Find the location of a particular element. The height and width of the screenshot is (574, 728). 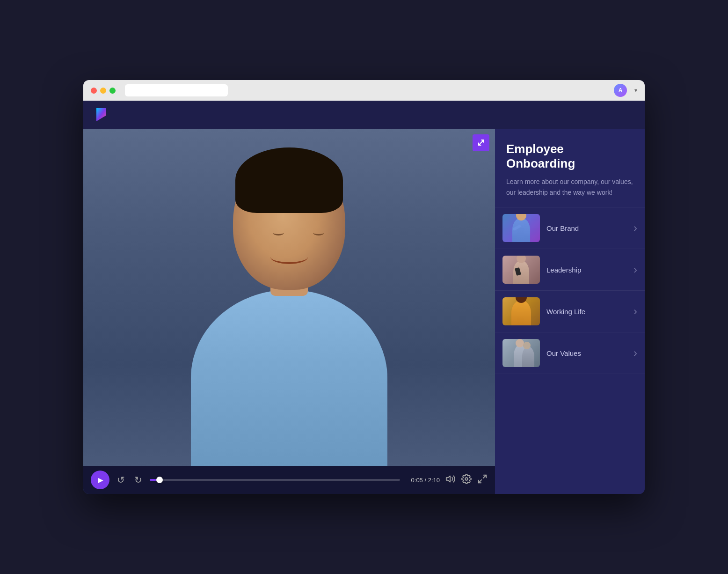

user-avatar-browser: A is located at coordinates (620, 90).